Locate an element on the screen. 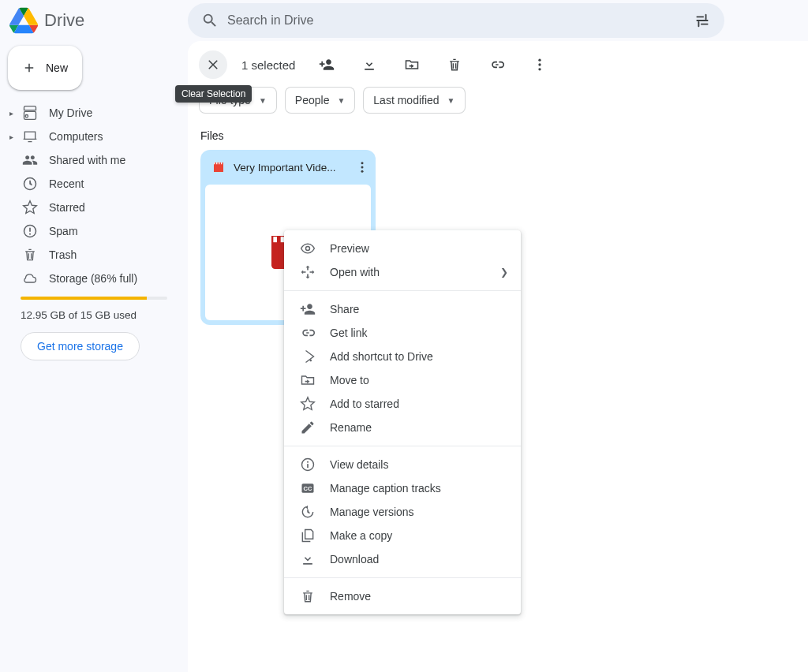  plus-icon is located at coordinates (29, 68).